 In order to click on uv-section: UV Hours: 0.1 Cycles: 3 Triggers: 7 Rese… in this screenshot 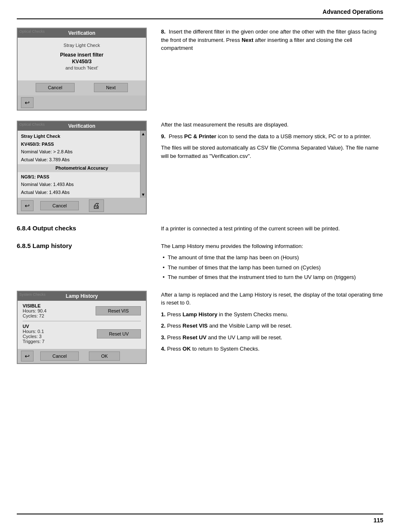, I will do `click(82, 334)`.